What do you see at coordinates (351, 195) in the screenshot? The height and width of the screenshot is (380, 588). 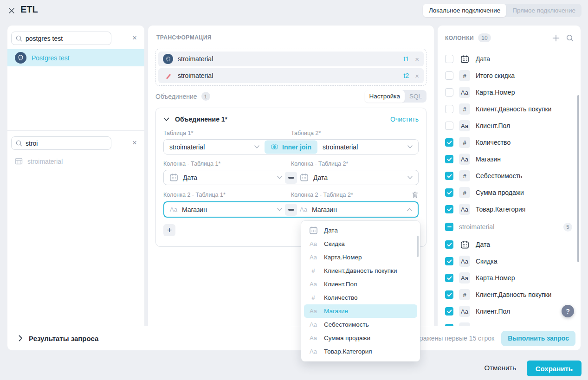 I see `column22-label: Колонка 2 - Таблица 2*` at bounding box center [351, 195].